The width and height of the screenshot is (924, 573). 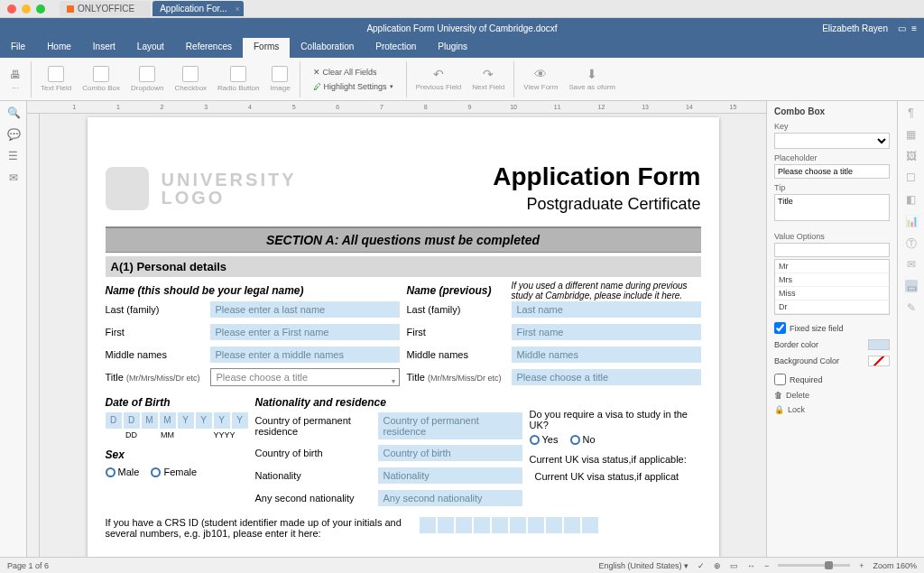 What do you see at coordinates (14, 178) in the screenshot?
I see `feedback-icon: ✉` at bounding box center [14, 178].